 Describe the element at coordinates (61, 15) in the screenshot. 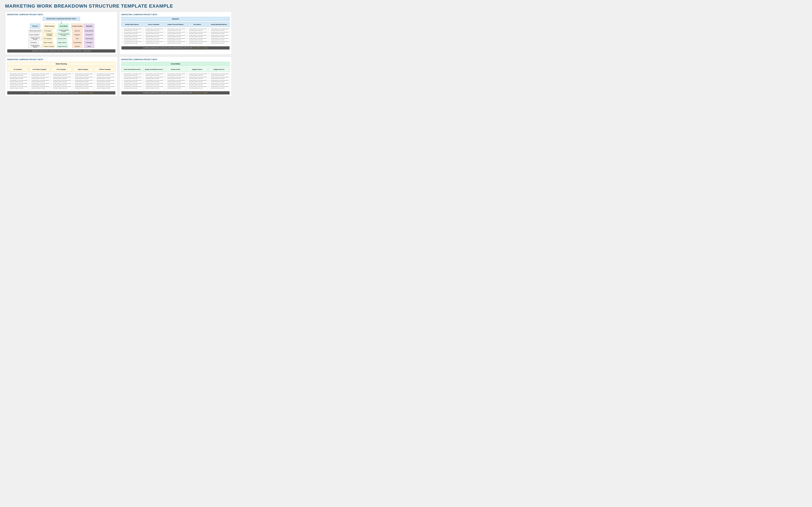

I see `q1-title: MARKETING CAMPAIGN PROJECT BETA` at that location.